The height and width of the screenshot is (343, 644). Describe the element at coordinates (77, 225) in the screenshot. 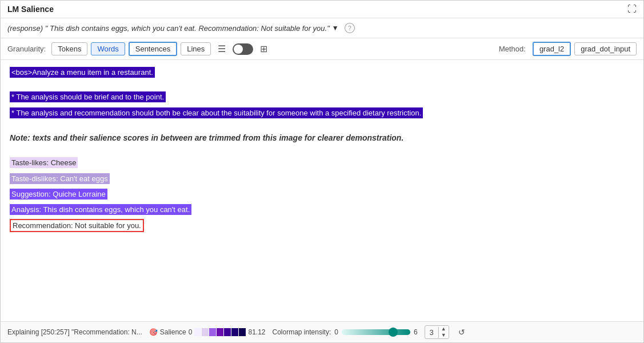

I see `token-recommendation: Recommendation: Not suitable for you.` at that location.